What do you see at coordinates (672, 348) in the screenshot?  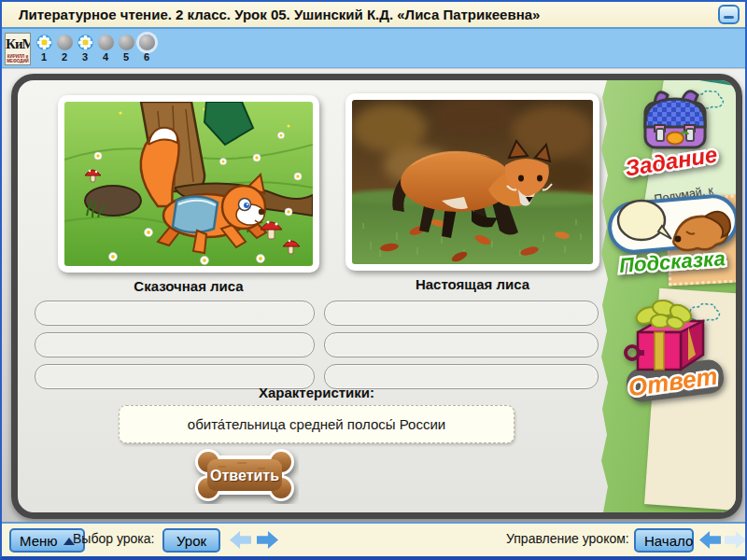 I see `answer-sticker-button: Ответ` at bounding box center [672, 348].